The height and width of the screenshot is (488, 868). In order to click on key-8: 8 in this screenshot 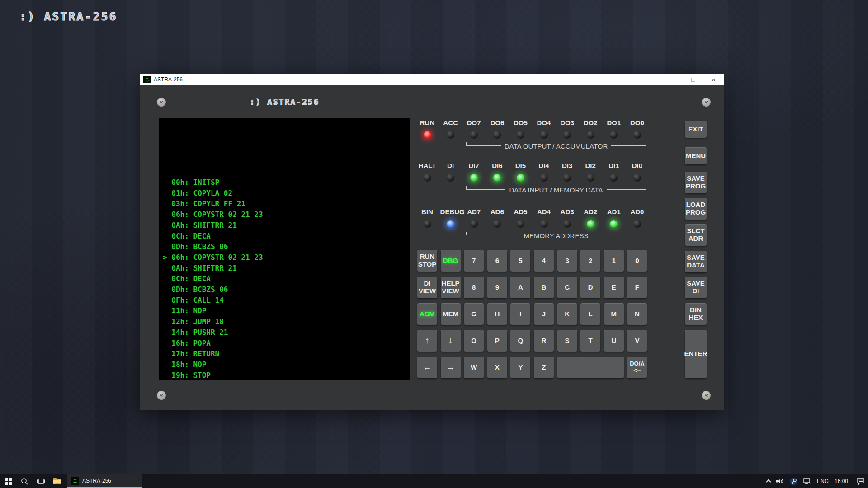, I will do `click(474, 287)`.